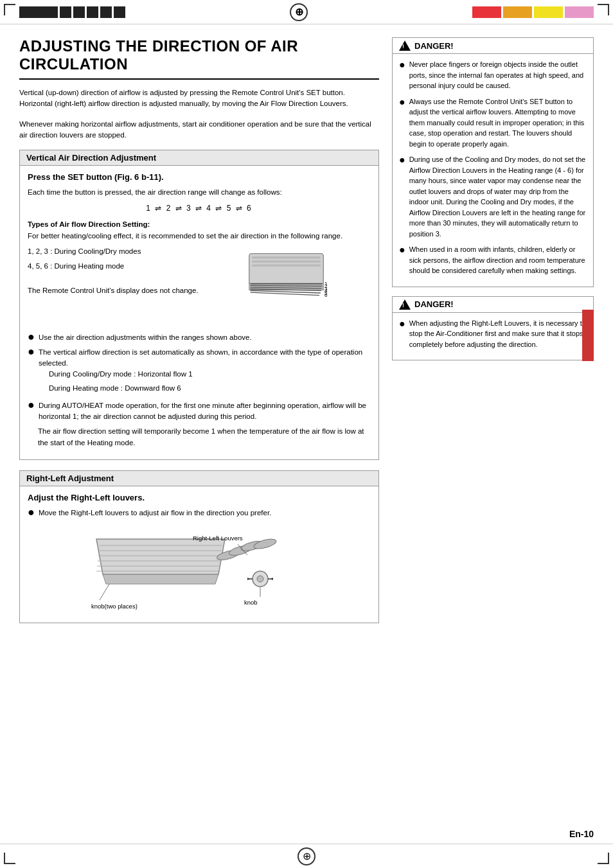 This screenshot has width=613, height=868. What do you see at coordinates (199, 371) in the screenshot?
I see `bullet-item-2: ● The vertical airflow direction is set …` at bounding box center [199, 371].